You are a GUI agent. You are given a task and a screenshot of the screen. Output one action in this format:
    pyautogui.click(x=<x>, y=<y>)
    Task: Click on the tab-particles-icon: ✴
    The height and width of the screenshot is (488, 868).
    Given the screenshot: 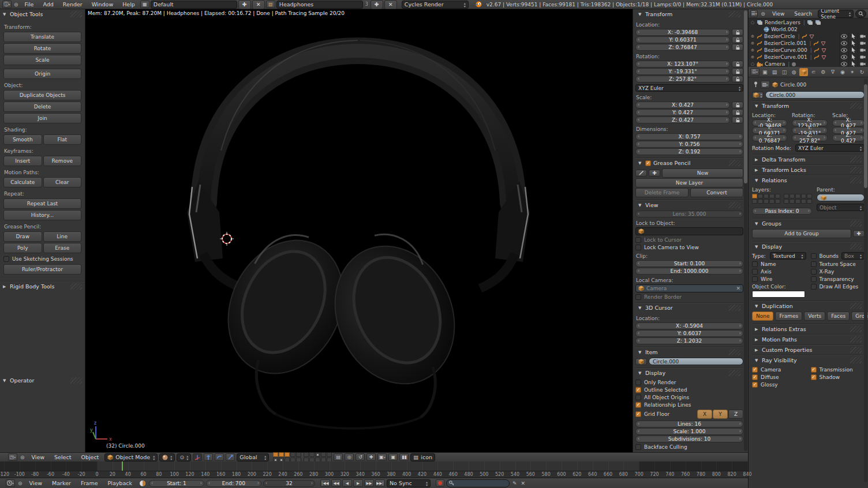 What is the action you would take?
    pyautogui.click(x=852, y=72)
    